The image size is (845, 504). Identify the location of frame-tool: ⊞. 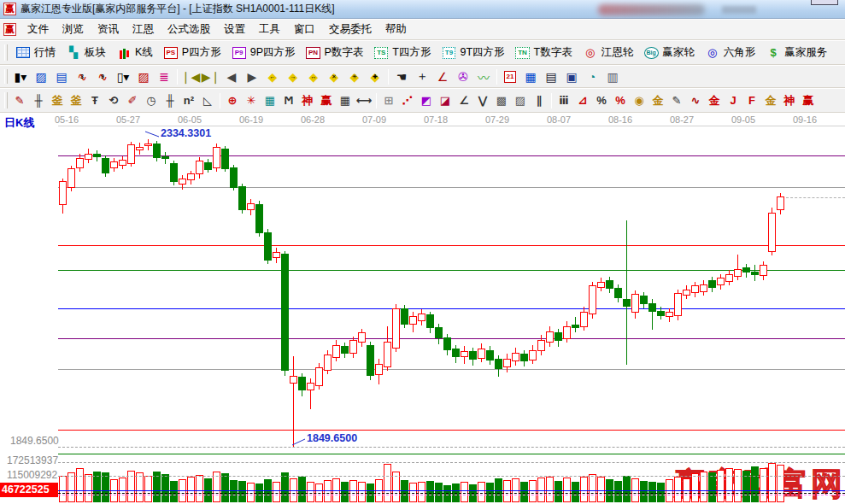
(389, 101).